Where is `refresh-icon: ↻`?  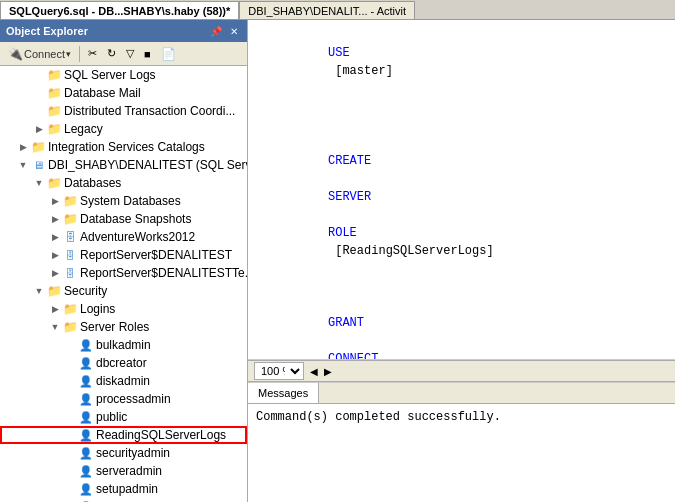 refresh-icon: ↻ is located at coordinates (112, 54).